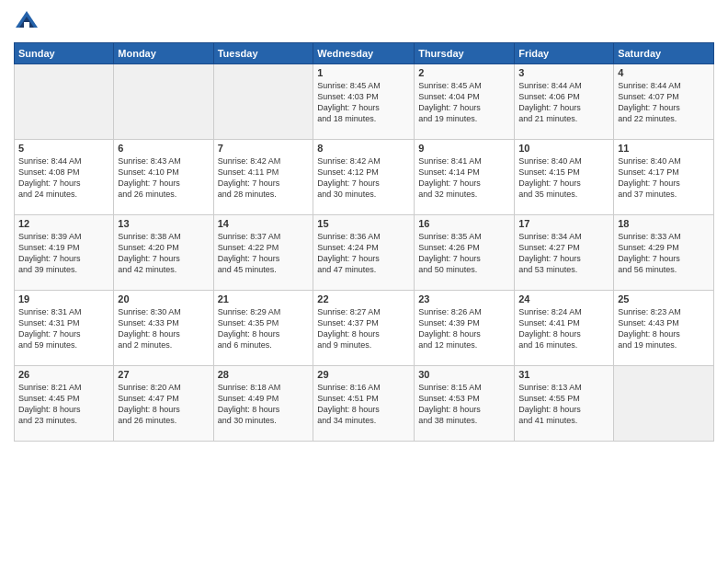 The height and width of the screenshot is (563, 728). I want to click on day-number: 13, so click(164, 224).